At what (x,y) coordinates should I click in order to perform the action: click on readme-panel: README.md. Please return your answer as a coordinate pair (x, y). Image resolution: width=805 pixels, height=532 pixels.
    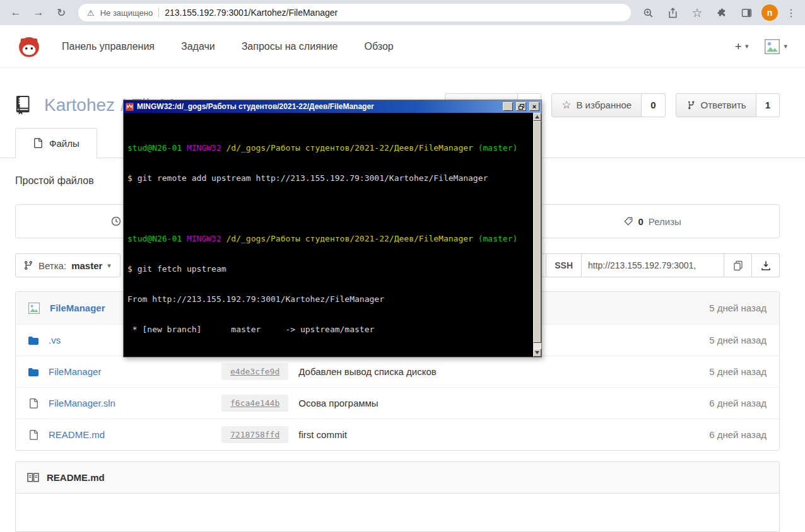
    Looking at the image, I should click on (397, 497).